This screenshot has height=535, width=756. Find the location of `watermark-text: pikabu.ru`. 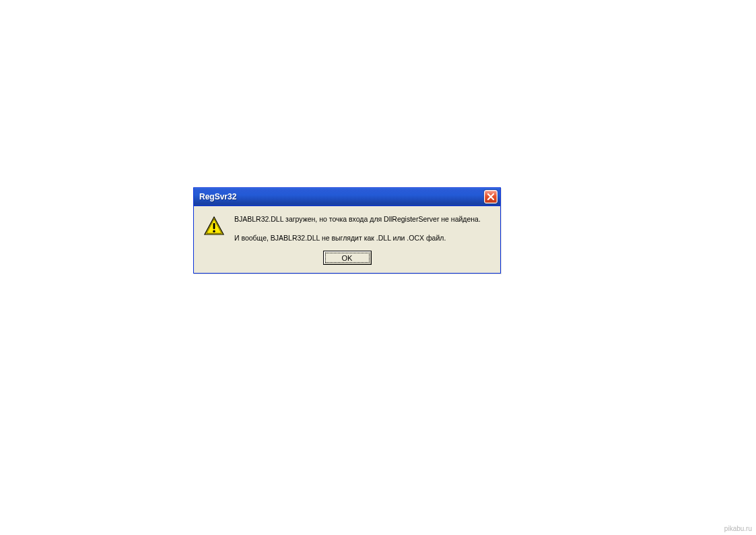

watermark-text: pikabu.ru is located at coordinates (738, 528).